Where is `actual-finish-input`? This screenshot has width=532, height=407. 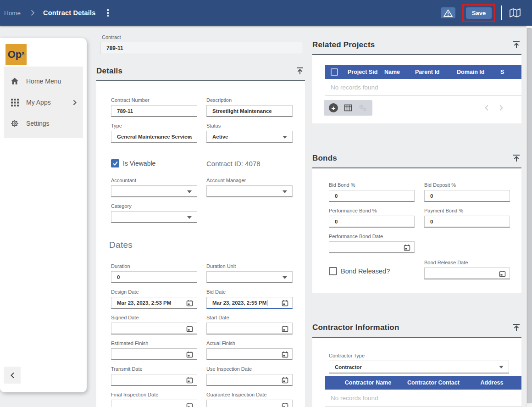
actual-finish-input is located at coordinates (249, 354).